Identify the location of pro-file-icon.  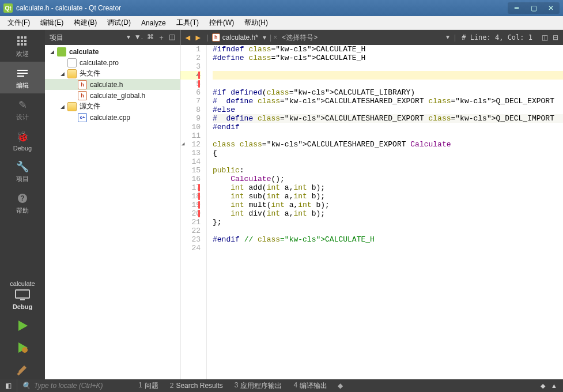
(72, 63).